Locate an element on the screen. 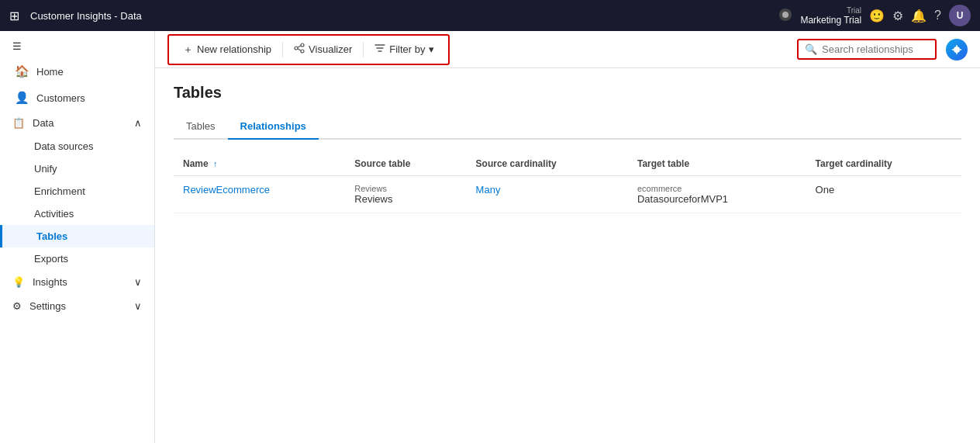 The image size is (980, 443). data-icon: 📋 is located at coordinates (19, 123).